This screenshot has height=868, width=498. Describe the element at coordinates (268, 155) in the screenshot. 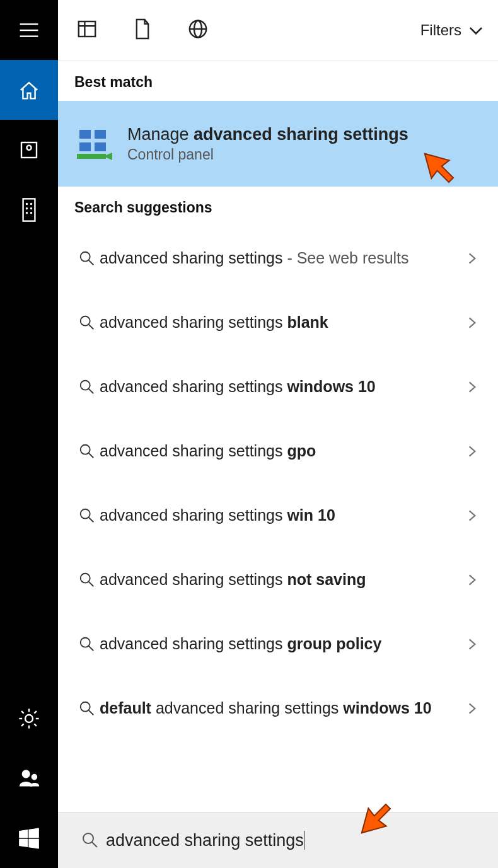

I see `best-match-subtitle: Control panel` at that location.